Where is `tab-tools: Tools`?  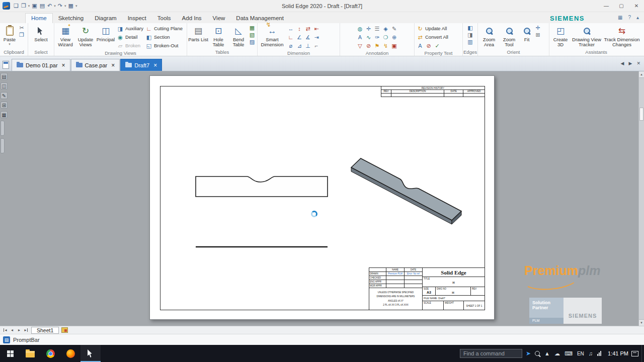 tab-tools: Tools is located at coordinates (164, 18).